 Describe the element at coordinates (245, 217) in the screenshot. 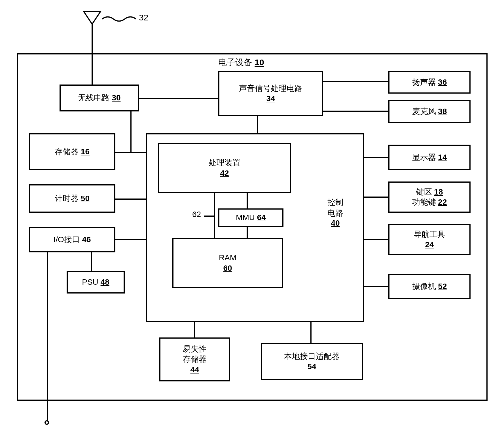

I see `mmu-label: MMU` at that location.